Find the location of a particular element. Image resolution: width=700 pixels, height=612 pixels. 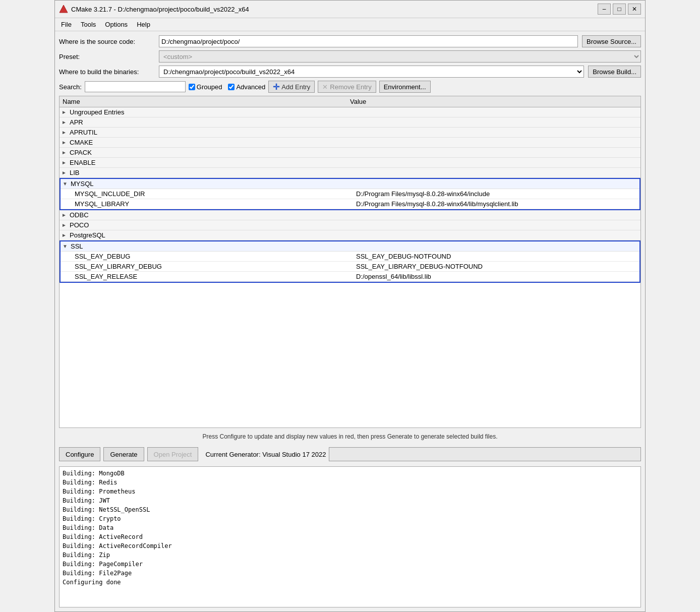

preset-select: <custom> is located at coordinates (400, 56).